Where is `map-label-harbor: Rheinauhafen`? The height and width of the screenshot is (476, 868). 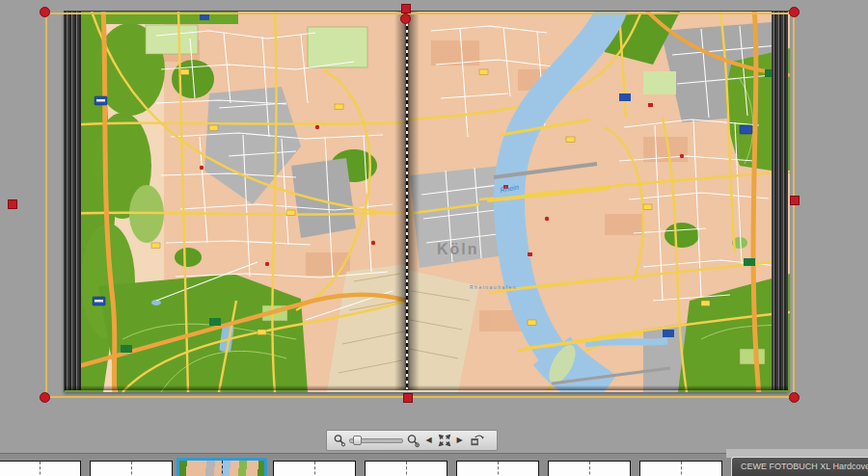 map-label-harbor: Rheinauhafen is located at coordinates (494, 287).